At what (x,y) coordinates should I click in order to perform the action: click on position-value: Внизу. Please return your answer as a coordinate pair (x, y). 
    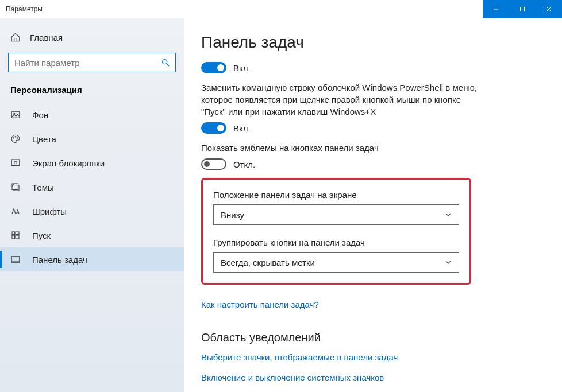
    Looking at the image, I should click on (232, 215).